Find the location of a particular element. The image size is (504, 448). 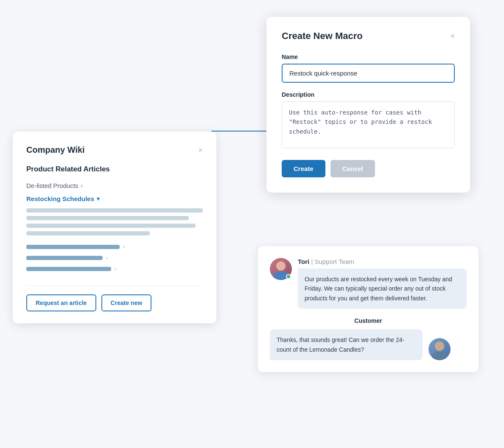

macro-cancel-button: Cancel is located at coordinates (353, 169).